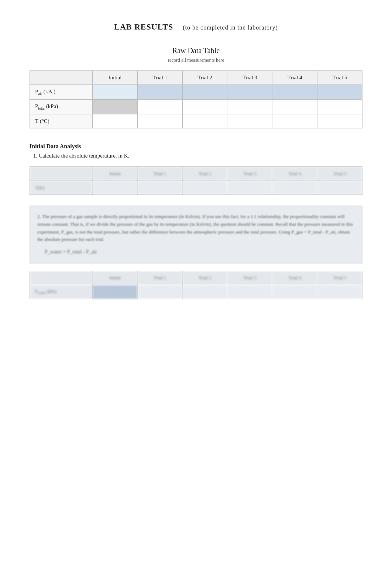 Image resolution: width=392 pixels, height=576 pixels. I want to click on page-header: LAB RESULTS (to be completed in the labo…, so click(196, 27).